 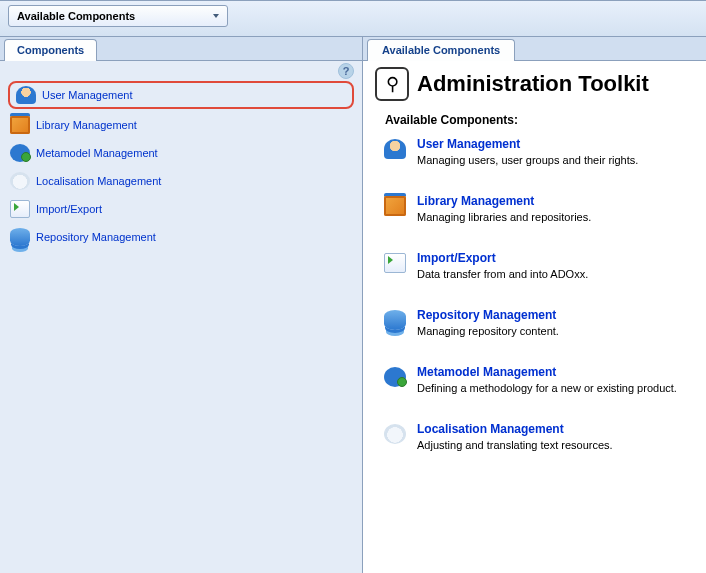 I want to click on available-components-dropdown: Available Components, so click(x=118, y=16).